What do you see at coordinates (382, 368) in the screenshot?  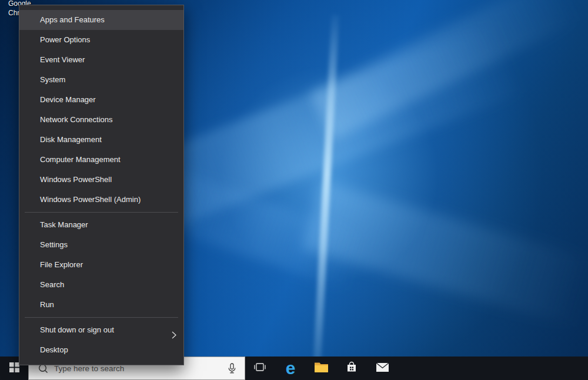 I see `mail-button` at bounding box center [382, 368].